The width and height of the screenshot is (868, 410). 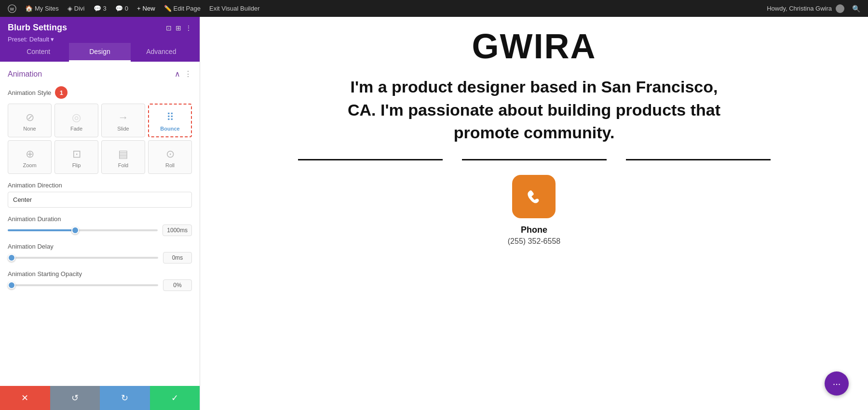 What do you see at coordinates (800, 9) in the screenshot?
I see `howdy-text: Howdy, Christina Gwira` at bounding box center [800, 9].